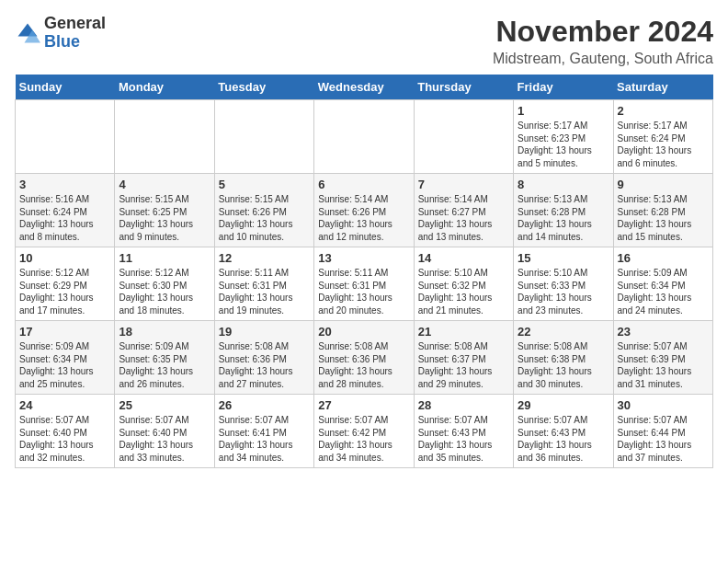 The width and height of the screenshot is (728, 563). What do you see at coordinates (364, 431) in the screenshot?
I see `calendar-cell: 27Sunrise: 5:07 AM Sunset: 6:42 PM Dayli…` at bounding box center [364, 431].